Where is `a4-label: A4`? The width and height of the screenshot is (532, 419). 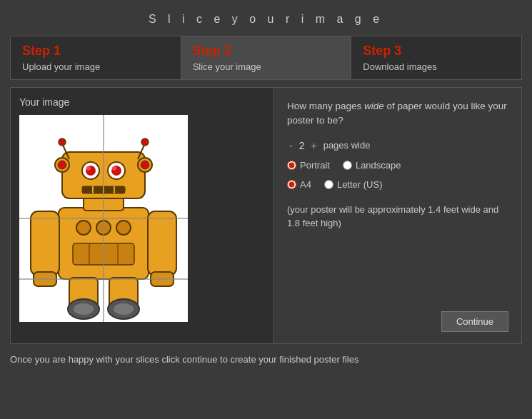
a4-label: A4 is located at coordinates (306, 184).